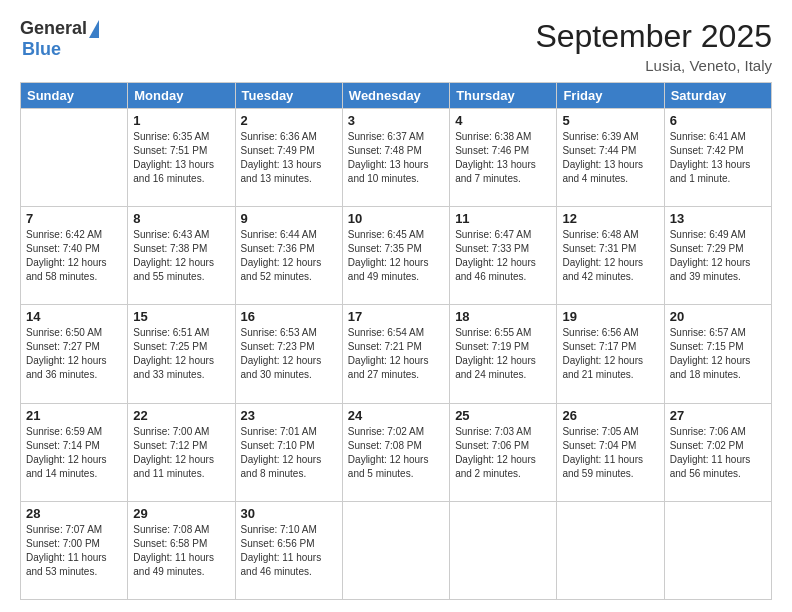 The height and width of the screenshot is (612, 792). What do you see at coordinates (289, 551) in the screenshot?
I see `day-info: Sunrise: 7:10 AMSunset: 6:56 PMDaylight:…` at bounding box center [289, 551].